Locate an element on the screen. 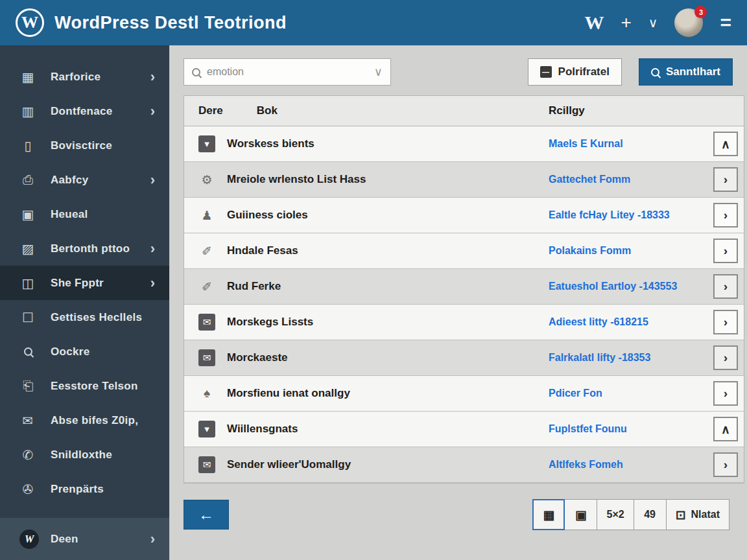  search-button: Sanntlhart is located at coordinates (686, 72).